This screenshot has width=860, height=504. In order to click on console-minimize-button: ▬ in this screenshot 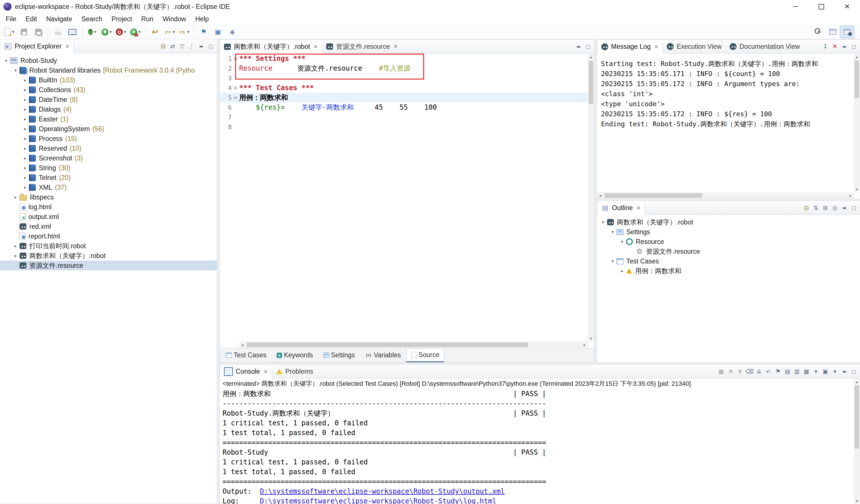, I will do `click(844, 372)`.